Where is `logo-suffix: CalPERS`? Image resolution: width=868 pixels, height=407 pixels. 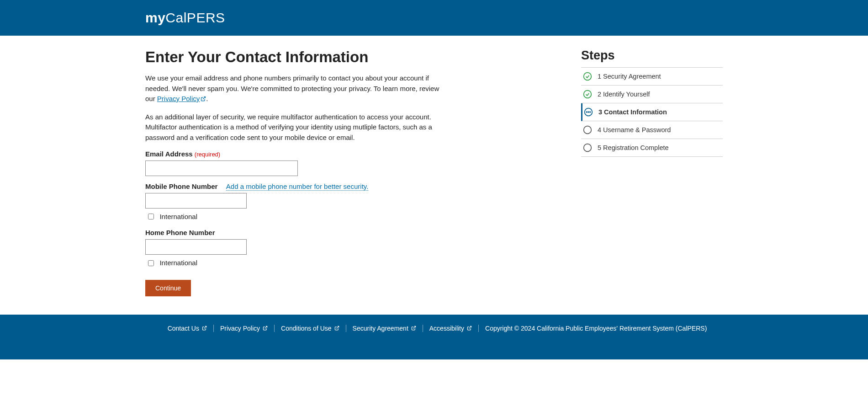
logo-suffix: CalPERS is located at coordinates (195, 17).